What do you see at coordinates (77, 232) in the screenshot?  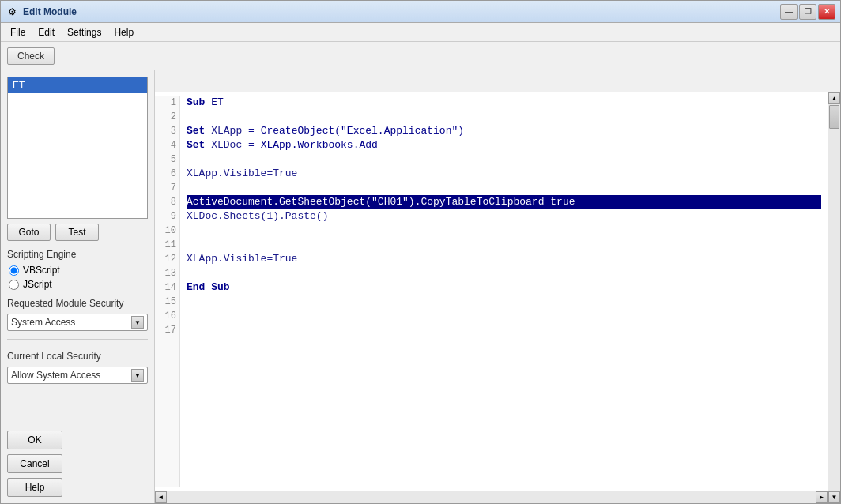 I see `test-button: Test` at bounding box center [77, 232].